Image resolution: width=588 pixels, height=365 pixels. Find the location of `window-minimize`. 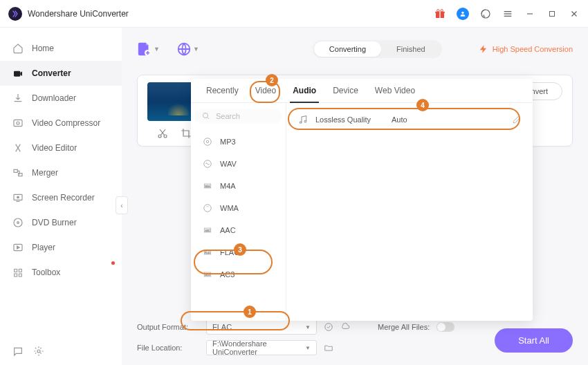

window-minimize is located at coordinates (530, 14).